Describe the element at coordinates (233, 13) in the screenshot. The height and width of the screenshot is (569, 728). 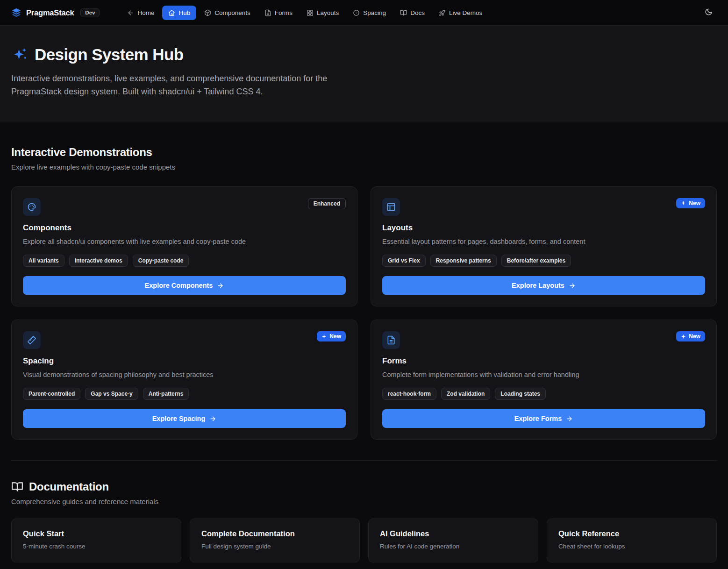
I see `nav-item-label: Components` at that location.